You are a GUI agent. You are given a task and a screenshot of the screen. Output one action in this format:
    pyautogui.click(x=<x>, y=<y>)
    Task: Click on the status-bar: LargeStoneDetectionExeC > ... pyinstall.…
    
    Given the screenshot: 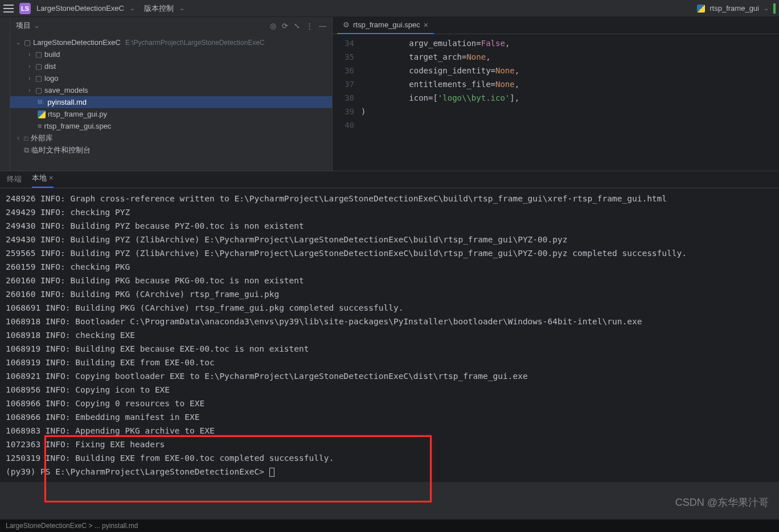 What is the action you would take?
    pyautogui.click(x=390, y=526)
    